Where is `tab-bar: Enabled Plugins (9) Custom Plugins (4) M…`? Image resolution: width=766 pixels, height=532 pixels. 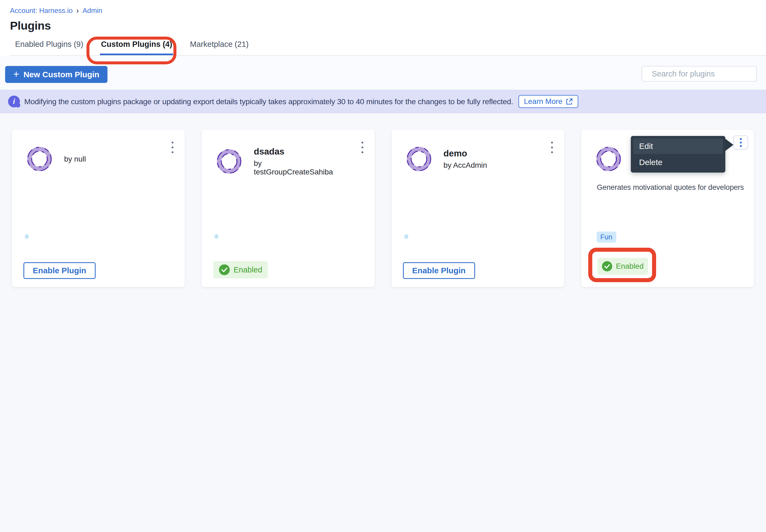
tab-bar: Enabled Plugins (9) Custom Plugins (4) M… is located at coordinates (388, 47).